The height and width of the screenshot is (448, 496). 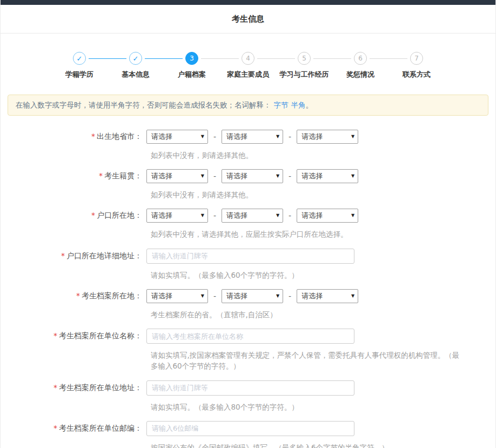 What do you see at coordinates (307, 361) in the screenshot?
I see `archive-unit-name-hint: 请如实填写,按国家档案管理有关规定，严禁个人保管，需委托具有人事代理权的机构管理…` at bounding box center [307, 361].